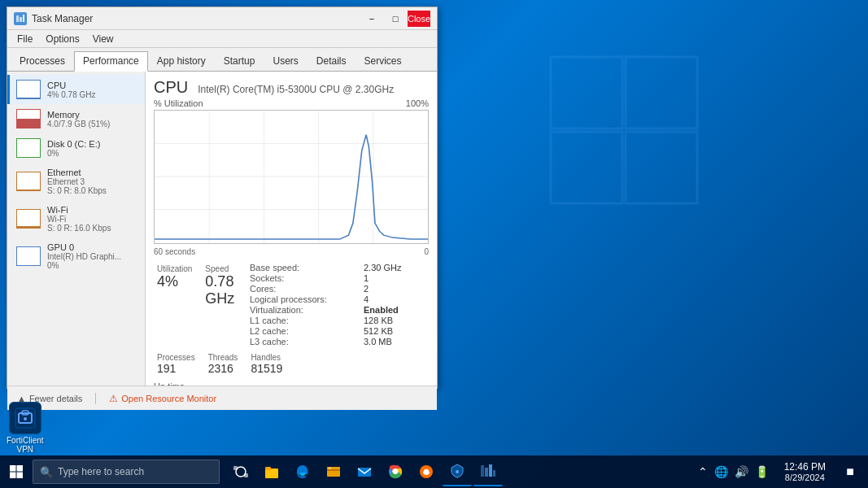 The height and width of the screenshot is (488, 868). What do you see at coordinates (426, 252) in the screenshot?
I see `time-right: 0` at bounding box center [426, 252].